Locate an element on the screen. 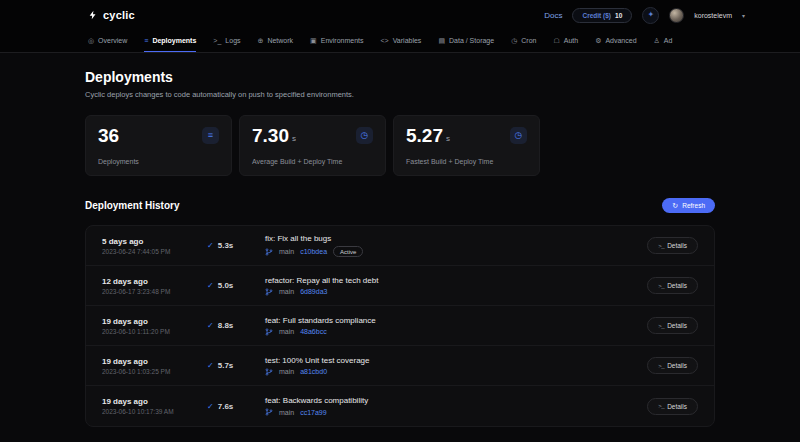 The width and height of the screenshot is (800, 442). deployment-row: 19 days ago 2023-06-10 1:11:20 PM ✓ 8.8s… is located at coordinates (400, 326).